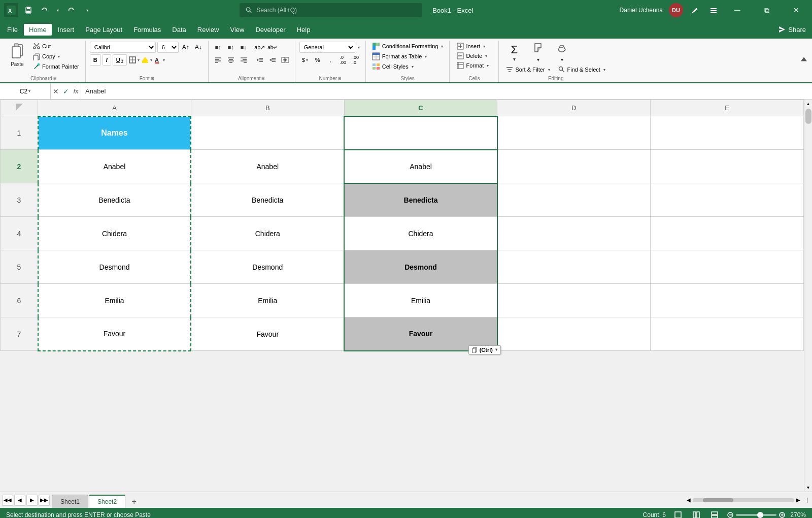 This screenshot has width=812, height=518. I want to click on add-sheet-btn: +, so click(134, 502).